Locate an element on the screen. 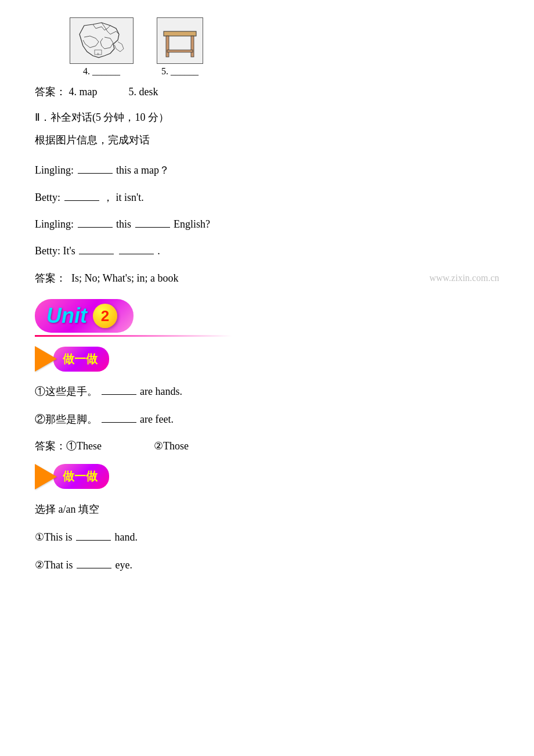 The height and width of the screenshot is (756, 534). ex1-item2-prefix: ②那些是脚。 is located at coordinates (66, 419).